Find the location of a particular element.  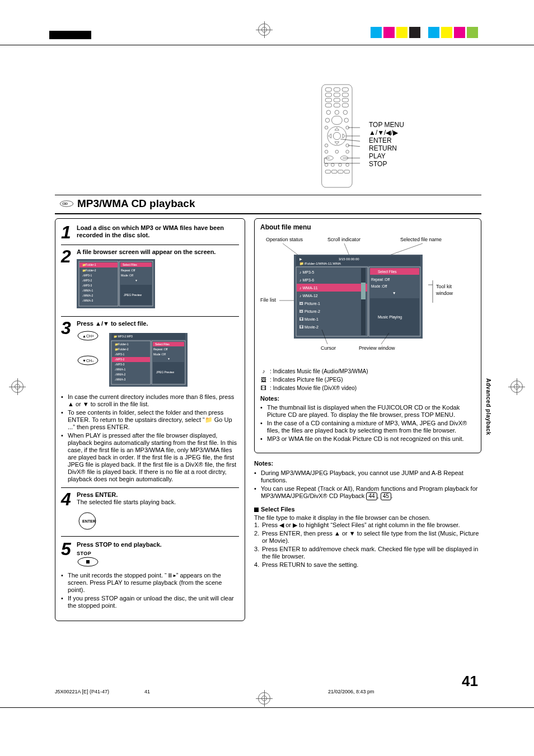

svg-text: Preview window is located at coordinates (377, 348).